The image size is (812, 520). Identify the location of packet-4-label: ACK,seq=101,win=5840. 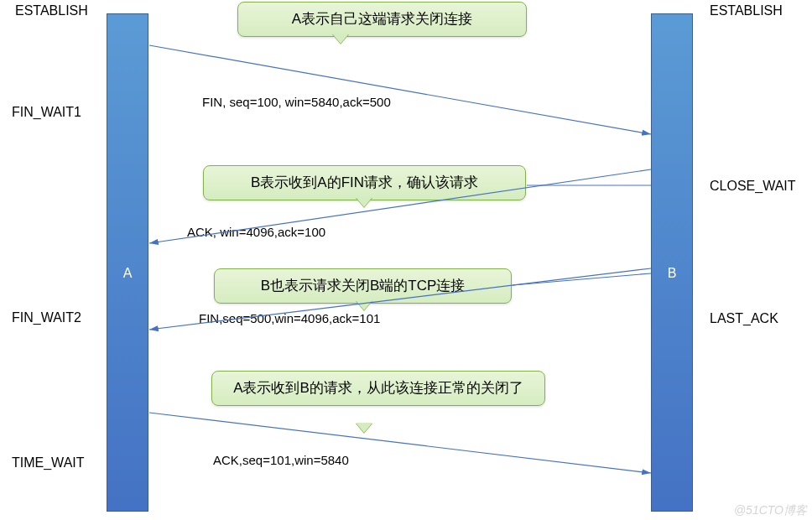
(281, 460).